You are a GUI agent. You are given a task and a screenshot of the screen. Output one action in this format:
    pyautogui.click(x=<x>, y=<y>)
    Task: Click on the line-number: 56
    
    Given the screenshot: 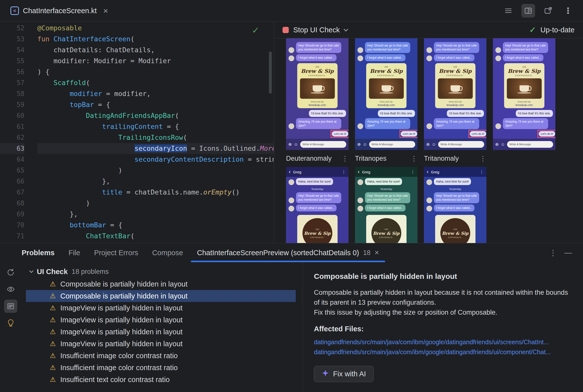 What is the action you would take?
    pyautogui.click(x=12, y=72)
    